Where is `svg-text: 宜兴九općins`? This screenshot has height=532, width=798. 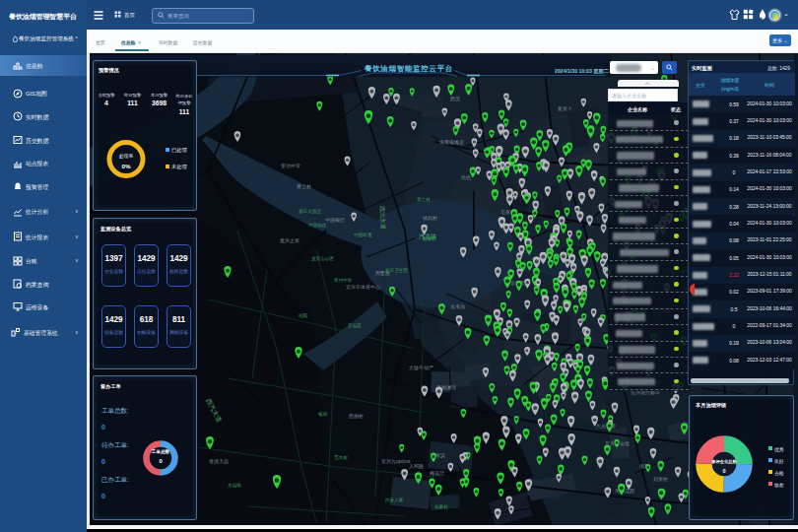 svg-text: 宜兴九općins is located at coordinates (396, 461).